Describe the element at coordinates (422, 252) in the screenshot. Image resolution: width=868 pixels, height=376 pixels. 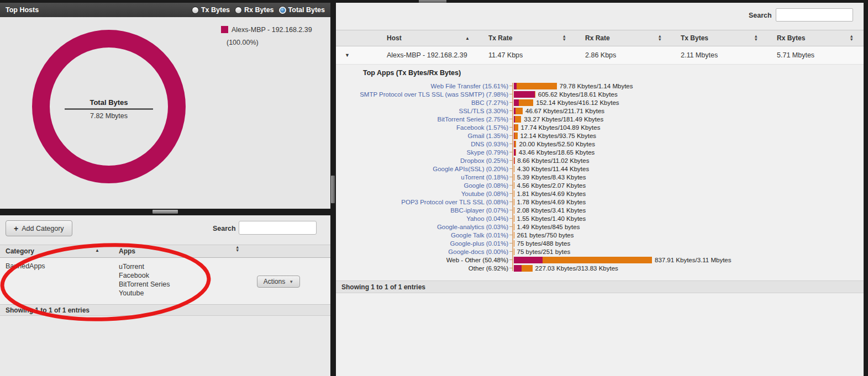
I see `app-label: Google-docs (0.00%)` at that location.